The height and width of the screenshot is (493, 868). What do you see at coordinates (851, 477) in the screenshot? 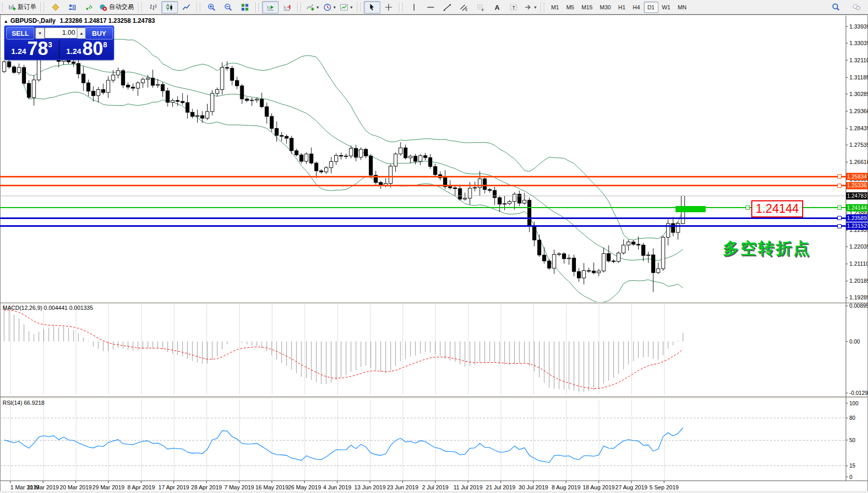
I see `svg-text: 0` at bounding box center [851, 477].